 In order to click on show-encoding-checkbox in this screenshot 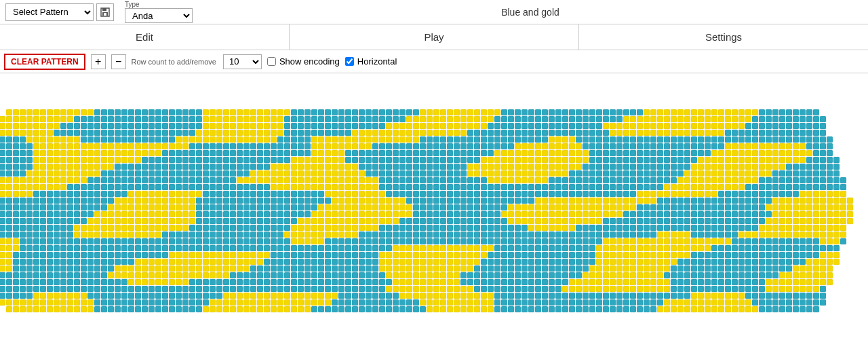, I will do `click(271, 61)`.